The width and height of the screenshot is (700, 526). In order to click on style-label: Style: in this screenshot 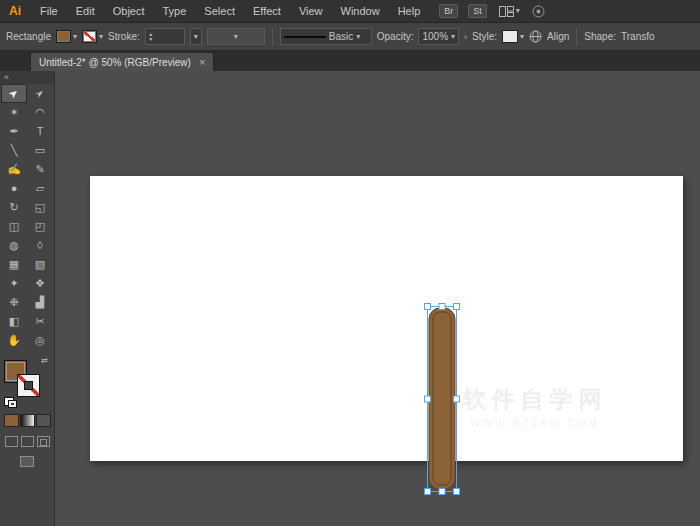, I will do `click(484, 36)`.